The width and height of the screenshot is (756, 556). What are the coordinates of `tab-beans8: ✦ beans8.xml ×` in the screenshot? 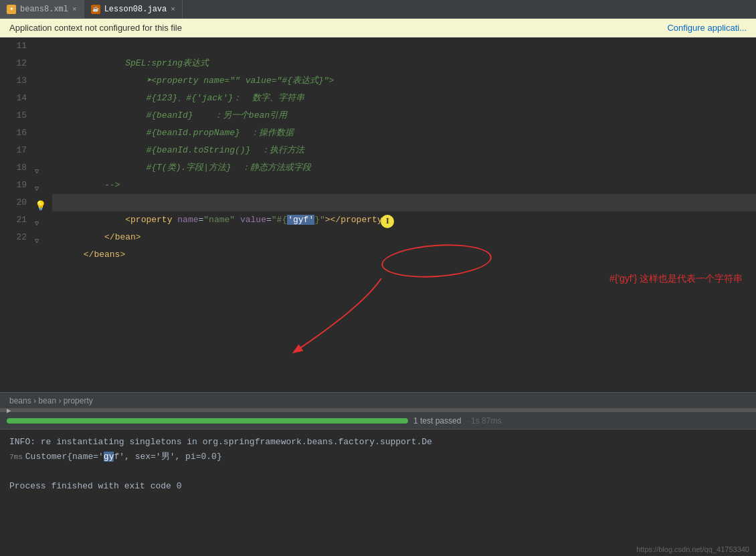 It's located at (42, 9).